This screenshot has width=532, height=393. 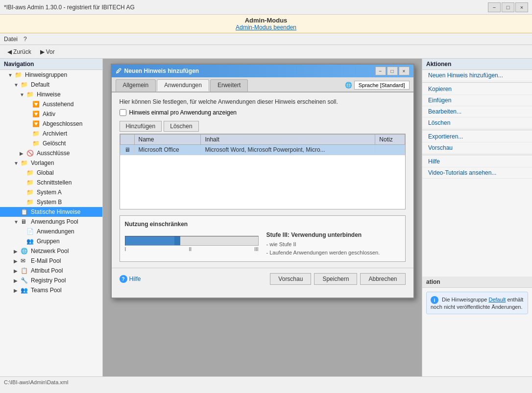 I want to click on sidebar-item-global: 📁 Global, so click(x=51, y=173).